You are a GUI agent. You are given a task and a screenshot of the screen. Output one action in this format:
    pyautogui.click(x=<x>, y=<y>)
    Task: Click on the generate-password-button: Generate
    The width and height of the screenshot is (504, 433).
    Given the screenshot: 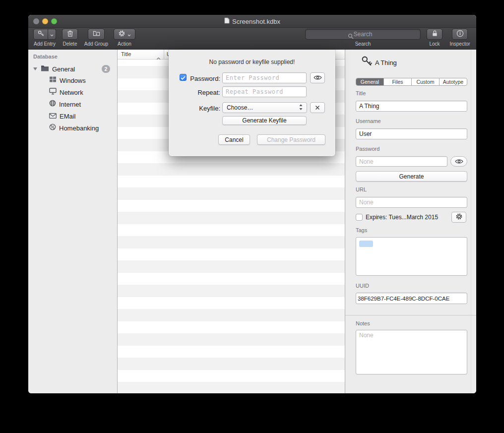 What is the action you would take?
    pyautogui.click(x=412, y=177)
    